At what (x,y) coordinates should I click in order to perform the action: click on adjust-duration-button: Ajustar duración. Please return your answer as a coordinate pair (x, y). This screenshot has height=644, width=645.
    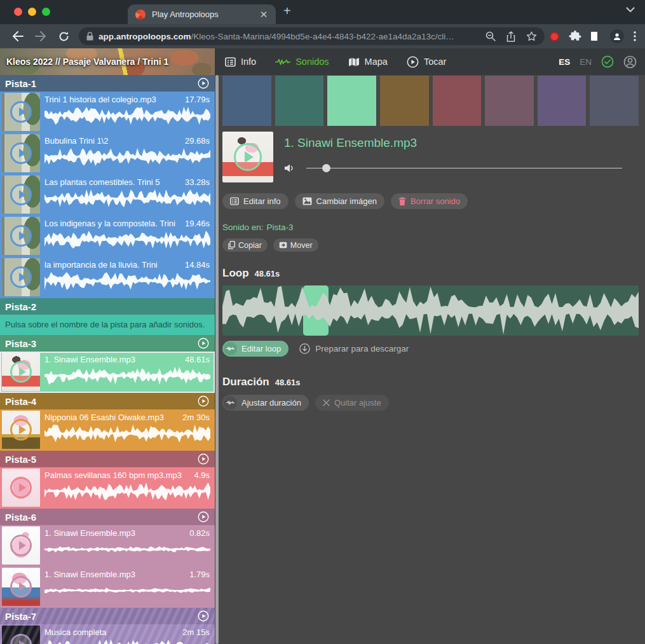
    Looking at the image, I should click on (266, 403).